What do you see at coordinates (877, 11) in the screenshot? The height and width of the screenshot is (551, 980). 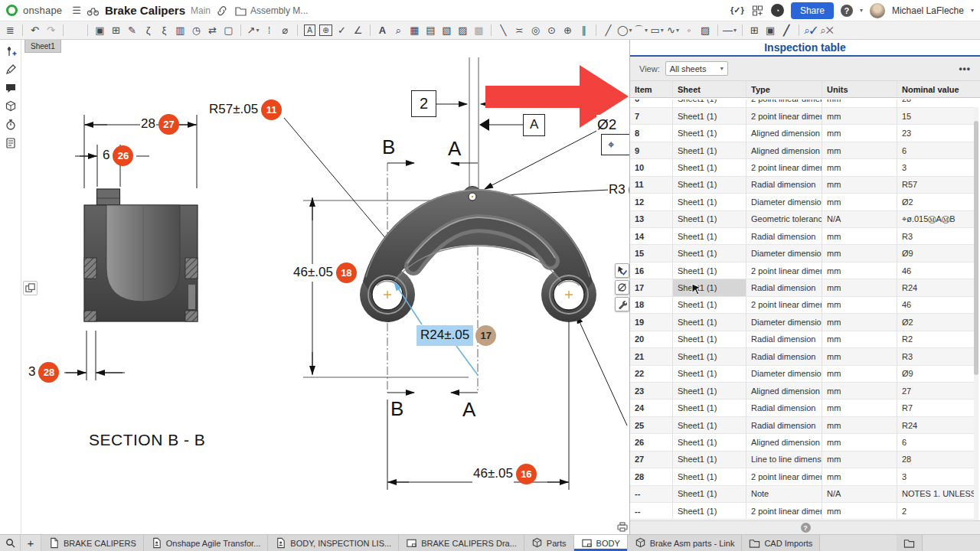 I see `avatar` at bounding box center [877, 11].